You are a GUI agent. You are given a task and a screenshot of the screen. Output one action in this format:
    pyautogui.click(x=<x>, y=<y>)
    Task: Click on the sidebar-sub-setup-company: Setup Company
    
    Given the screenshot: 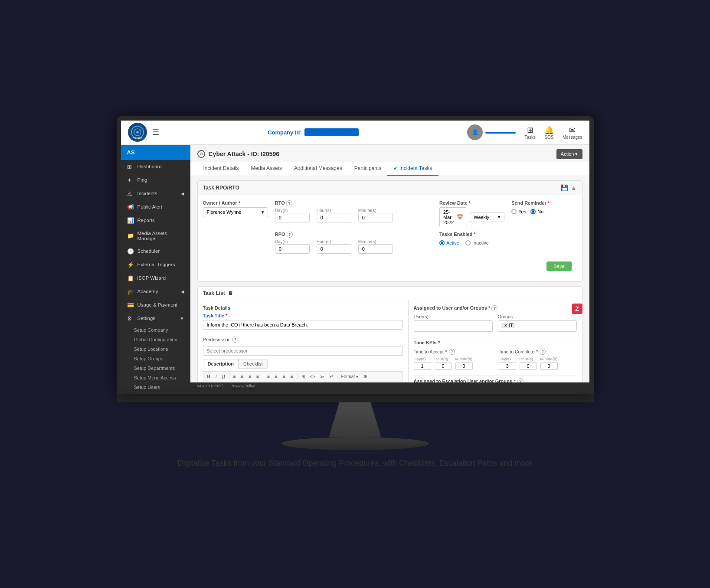 What is the action you would take?
    pyautogui.click(x=156, y=330)
    